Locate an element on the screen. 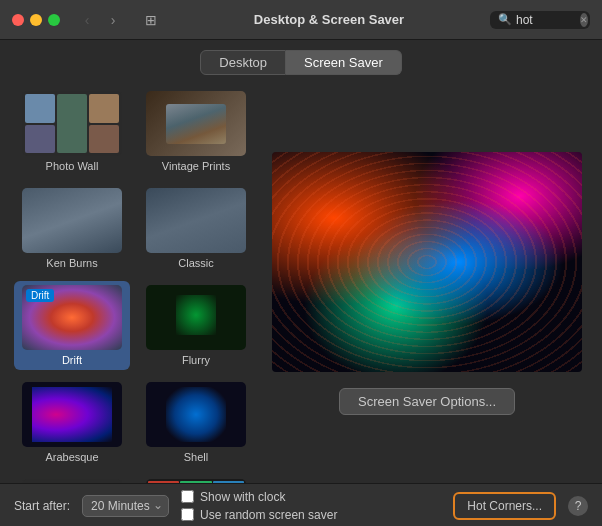 This screenshot has height=526, width=602. ss-item-flurry: Flurry is located at coordinates (196, 326).